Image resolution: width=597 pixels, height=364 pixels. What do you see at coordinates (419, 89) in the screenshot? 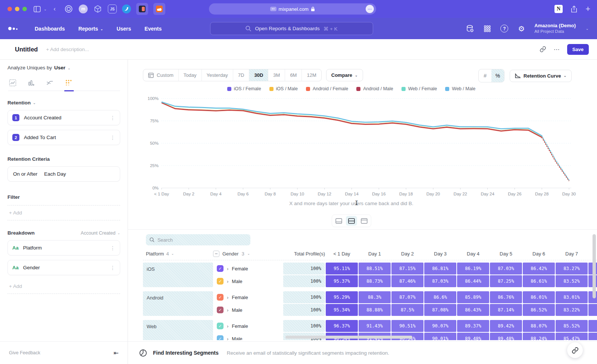
I see `legend-item: Web / Female` at bounding box center [419, 89].